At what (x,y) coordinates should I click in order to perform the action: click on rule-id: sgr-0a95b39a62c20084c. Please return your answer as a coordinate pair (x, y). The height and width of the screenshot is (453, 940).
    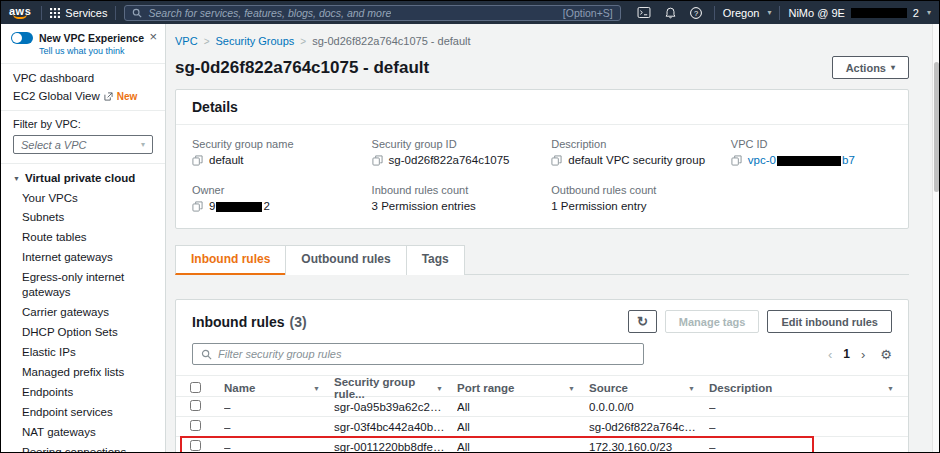
    Looking at the image, I should click on (396, 407).